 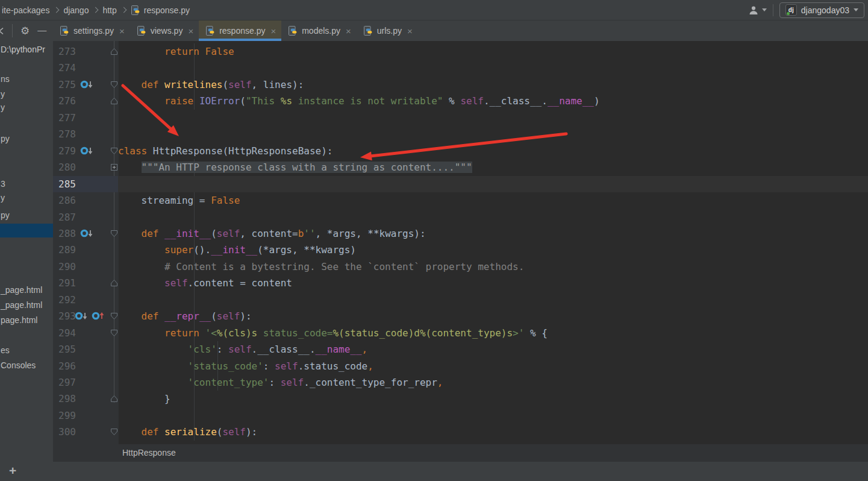 I want to click on line-number: 280, so click(x=67, y=168).